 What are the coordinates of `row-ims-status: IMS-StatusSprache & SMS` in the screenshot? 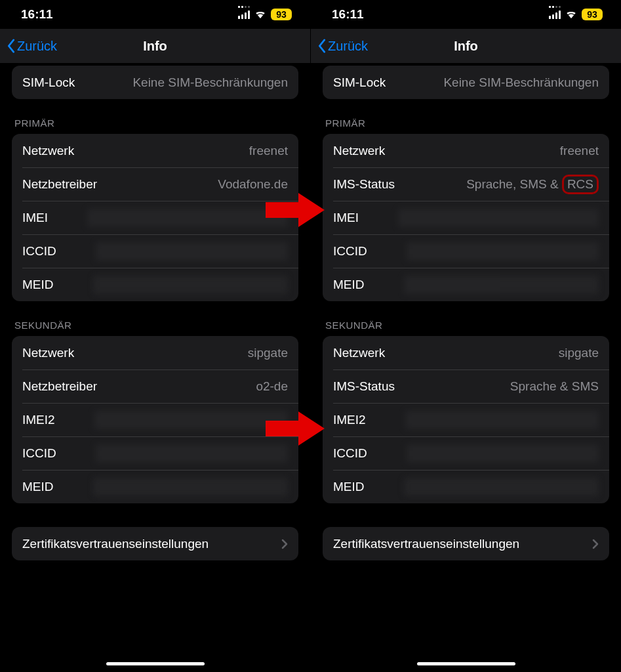 It's located at (466, 386).